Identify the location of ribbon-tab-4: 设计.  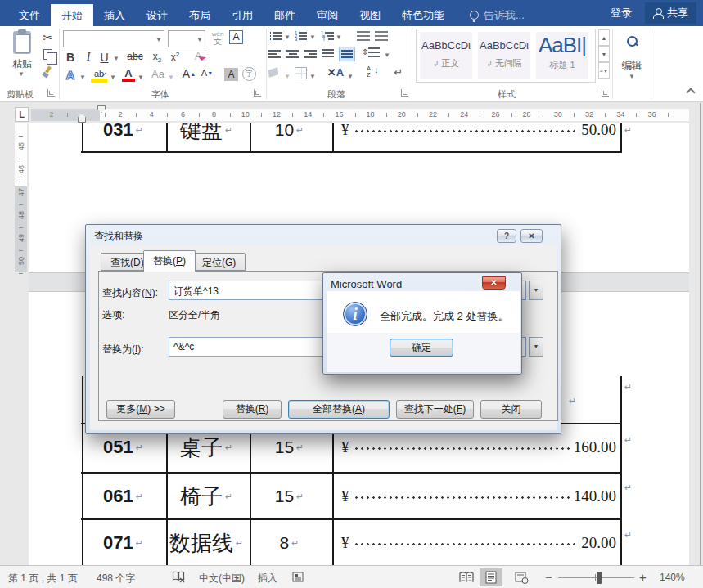
(157, 15).